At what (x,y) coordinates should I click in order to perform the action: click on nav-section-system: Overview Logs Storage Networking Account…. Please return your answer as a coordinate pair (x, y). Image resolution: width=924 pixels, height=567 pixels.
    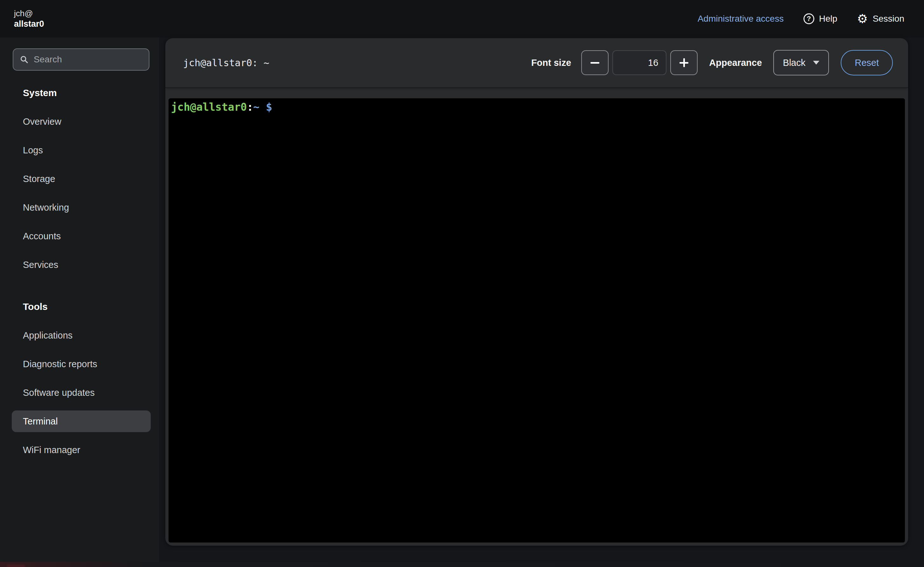
    Looking at the image, I should click on (80, 193).